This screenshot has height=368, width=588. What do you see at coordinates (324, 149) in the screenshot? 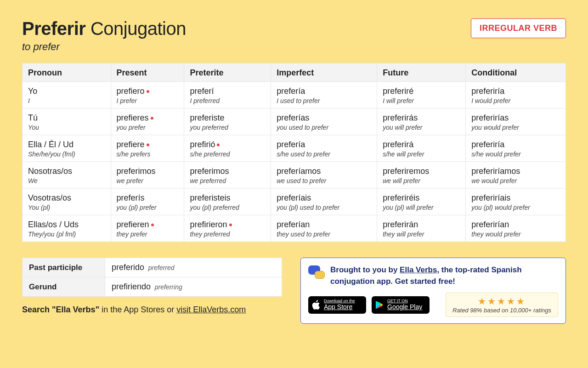
I see `cell-imperfect: preferías/he used to prefer` at bounding box center [324, 149].